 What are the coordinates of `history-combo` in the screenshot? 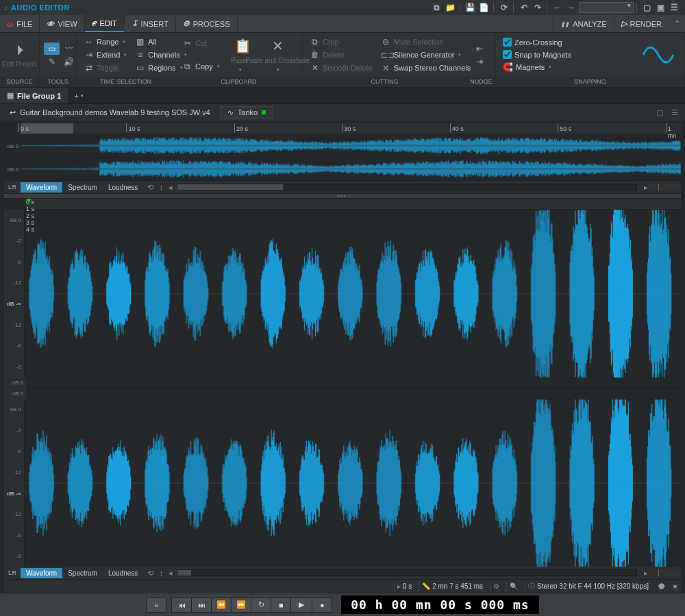 It's located at (606, 8).